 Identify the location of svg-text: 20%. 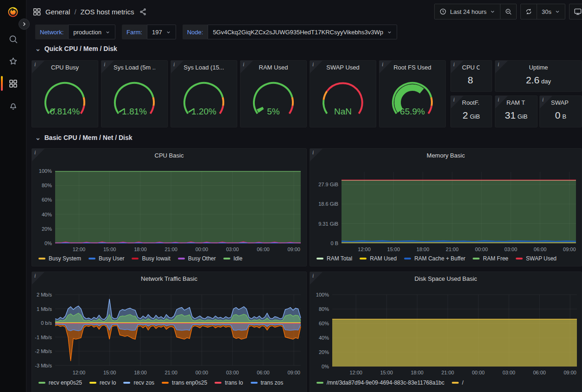
(47, 229).